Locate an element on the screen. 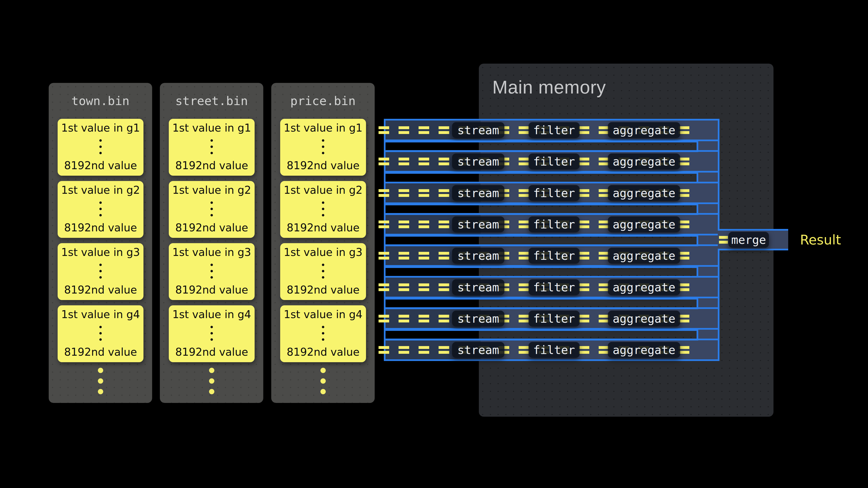  file-name: town.bin is located at coordinates (100, 101).